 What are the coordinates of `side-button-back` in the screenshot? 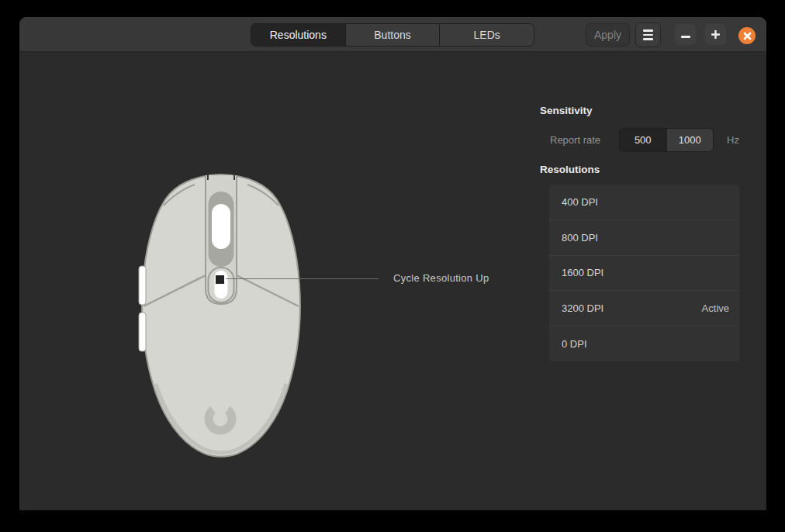 It's located at (143, 332).